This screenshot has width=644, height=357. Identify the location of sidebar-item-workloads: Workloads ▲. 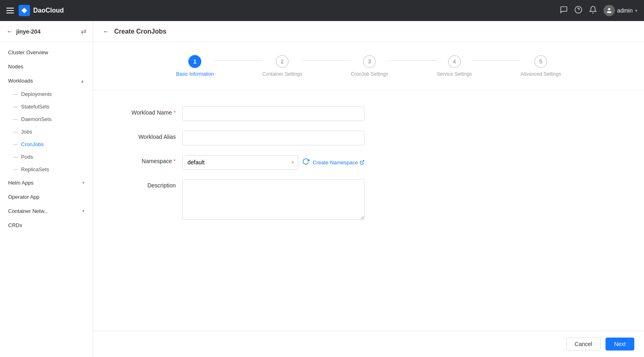
(46, 81).